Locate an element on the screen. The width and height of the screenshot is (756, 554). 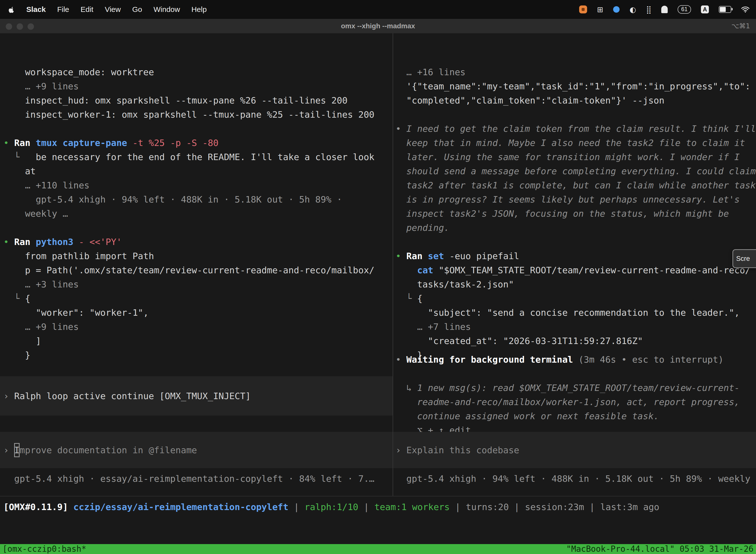
battery-percent-badge: 61 is located at coordinates (684, 9).